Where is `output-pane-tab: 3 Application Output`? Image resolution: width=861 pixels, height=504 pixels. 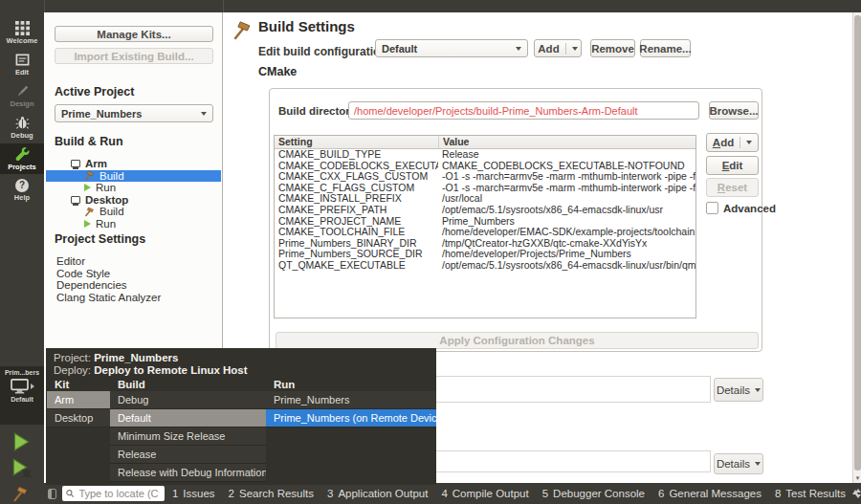 output-pane-tab: 3 Application Output is located at coordinates (377, 493).